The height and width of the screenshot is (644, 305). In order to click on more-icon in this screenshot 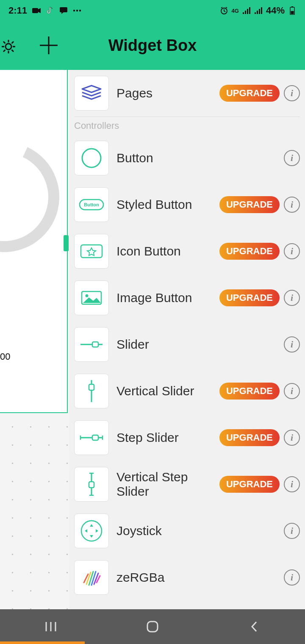, I will do `click(77, 11)`.